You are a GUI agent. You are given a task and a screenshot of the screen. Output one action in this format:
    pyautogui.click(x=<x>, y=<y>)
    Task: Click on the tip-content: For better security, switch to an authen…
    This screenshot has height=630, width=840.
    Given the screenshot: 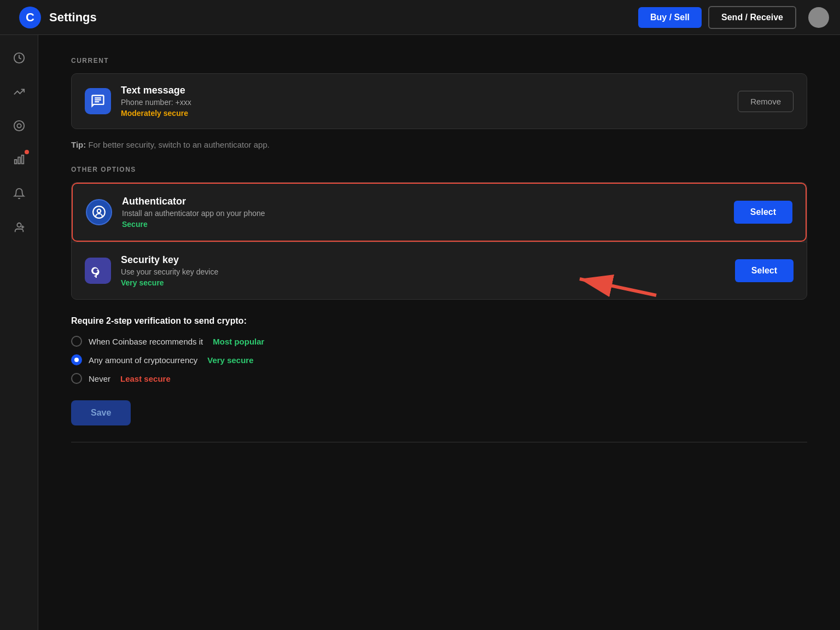 What is the action you would take?
    pyautogui.click(x=179, y=144)
    